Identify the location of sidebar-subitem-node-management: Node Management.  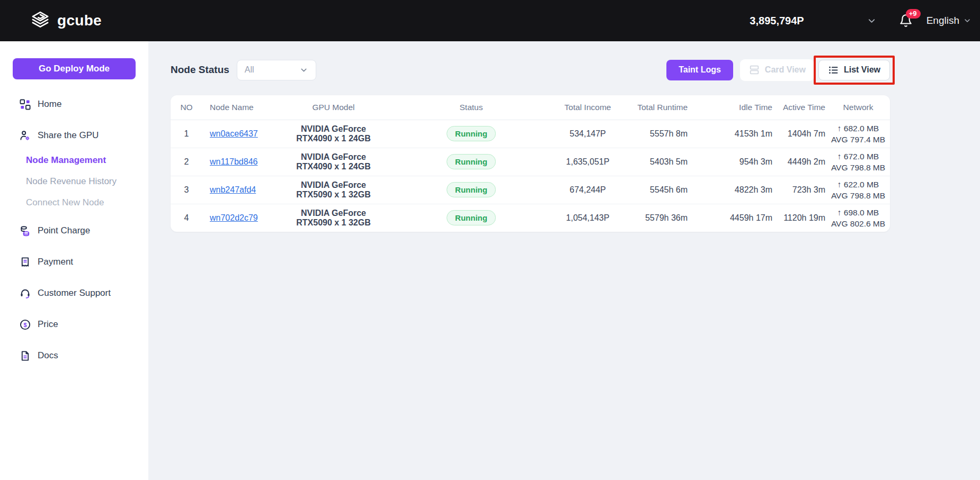
(74, 160).